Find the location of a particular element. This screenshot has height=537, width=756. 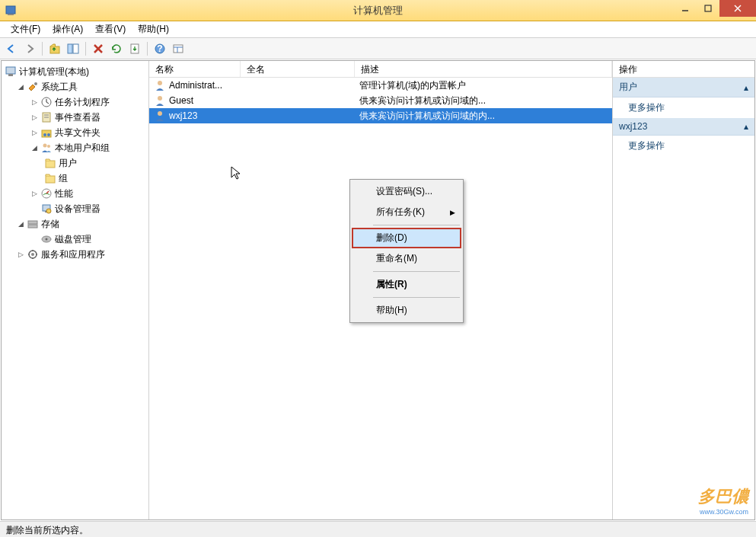

submenu-arrow-icon: ▶ is located at coordinates (452, 213).